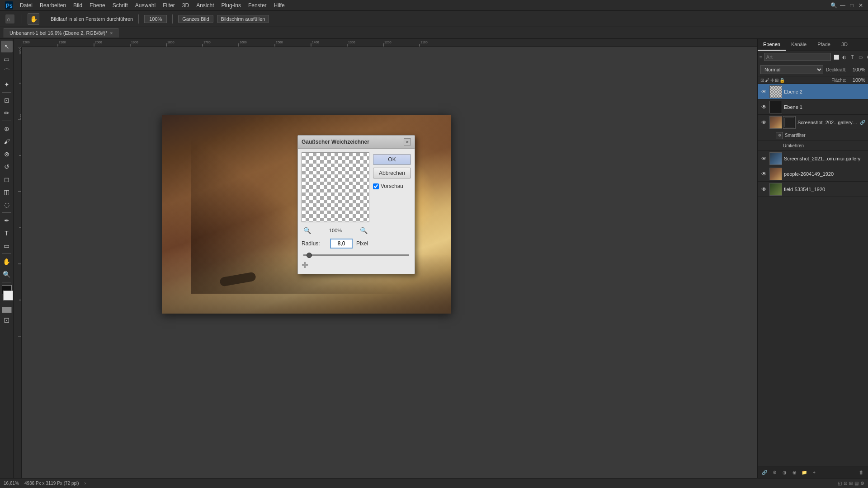 The image size is (868, 488). Describe the element at coordinates (767, 80) in the screenshot. I see `lock-pixels-icon: 🖌` at that location.